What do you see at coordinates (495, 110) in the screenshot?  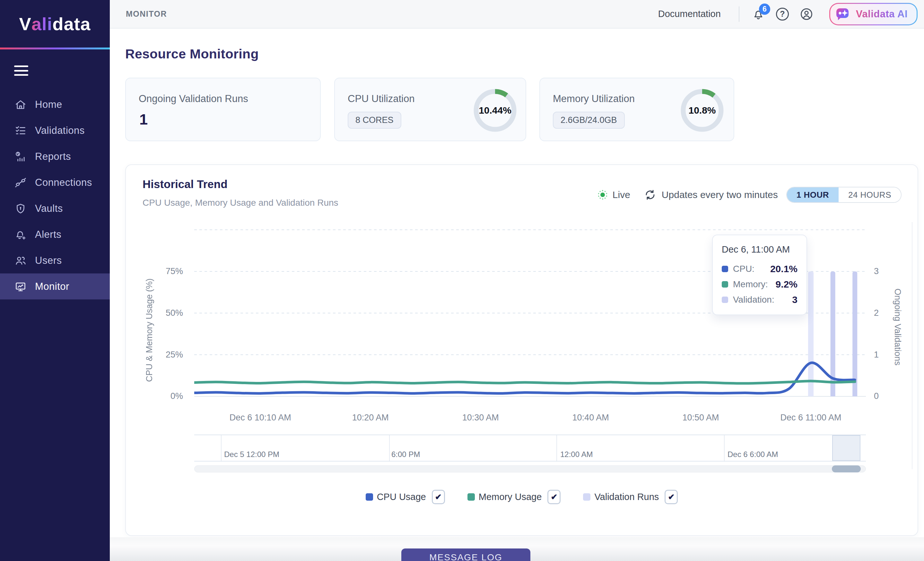 I see `cpu-donut-gauge: 10.44%` at bounding box center [495, 110].